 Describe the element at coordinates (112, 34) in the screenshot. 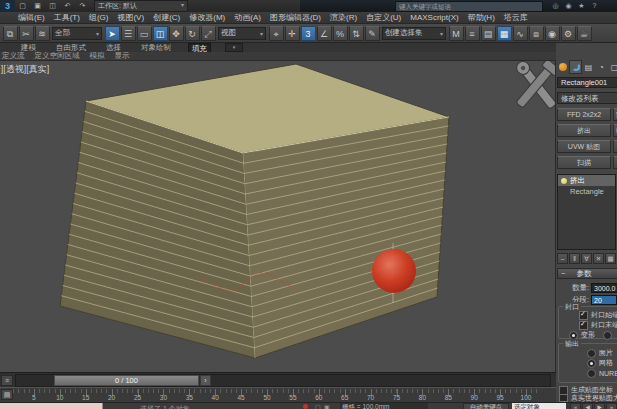

I see `select-object-icon: ➤` at that location.